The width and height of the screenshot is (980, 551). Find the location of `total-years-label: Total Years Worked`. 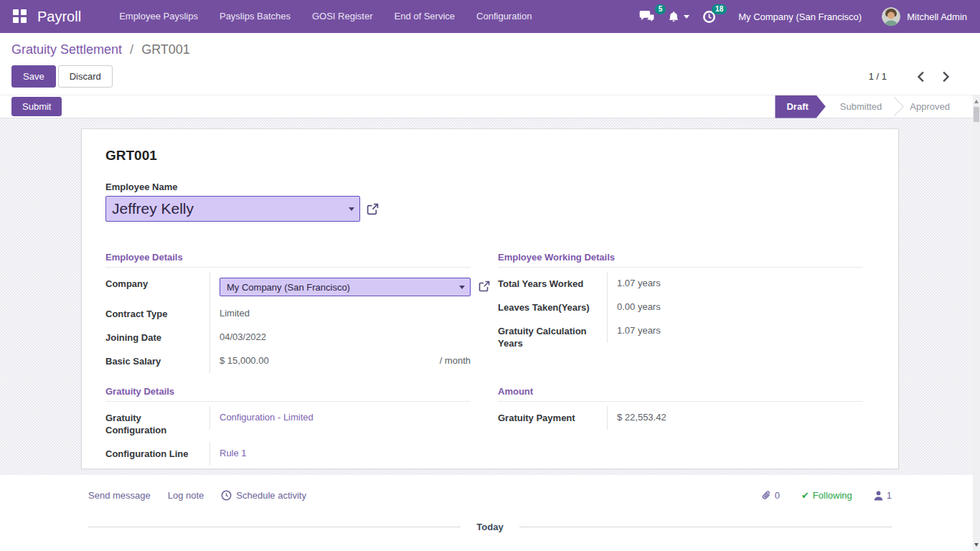

total-years-label: Total Years Worked is located at coordinates (552, 284).